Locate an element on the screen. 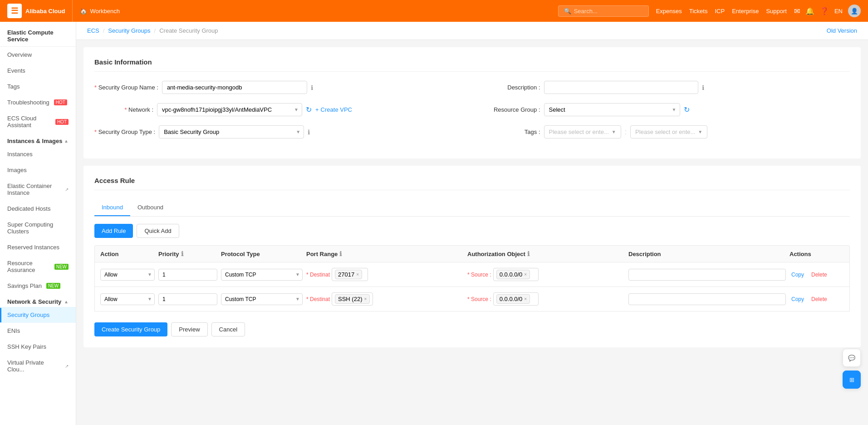 Image resolution: width=868 pixels, height=425 pixels. access-rule-title: Access Rule is located at coordinates (472, 183).